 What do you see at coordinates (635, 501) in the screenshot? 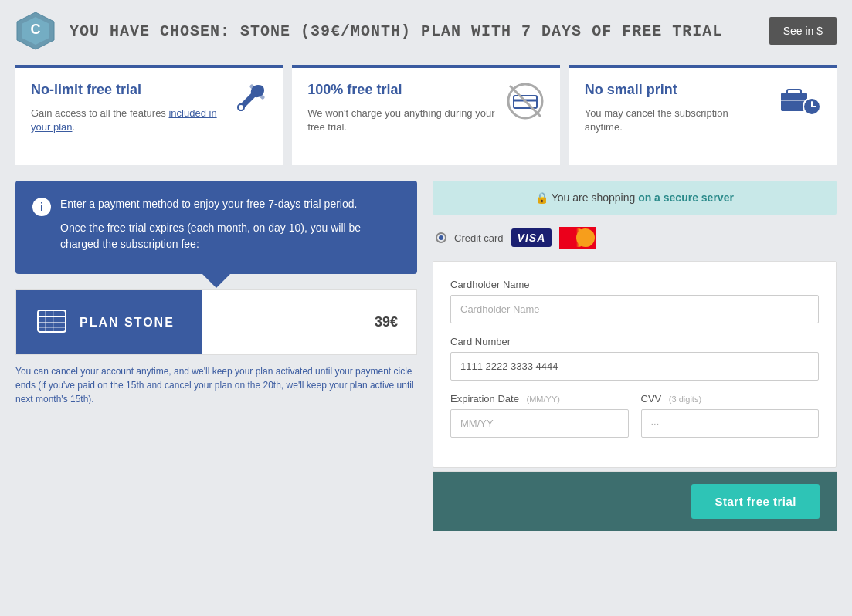
I see `submit-bar: Start free trial` at bounding box center [635, 501].